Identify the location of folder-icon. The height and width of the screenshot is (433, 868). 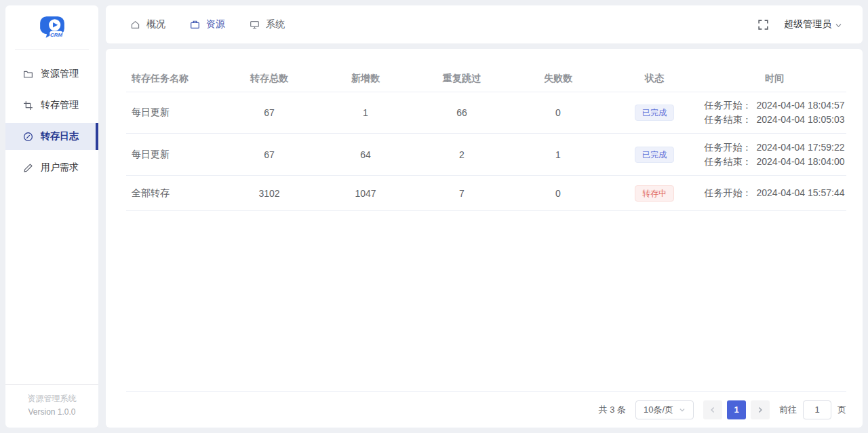
(28, 75).